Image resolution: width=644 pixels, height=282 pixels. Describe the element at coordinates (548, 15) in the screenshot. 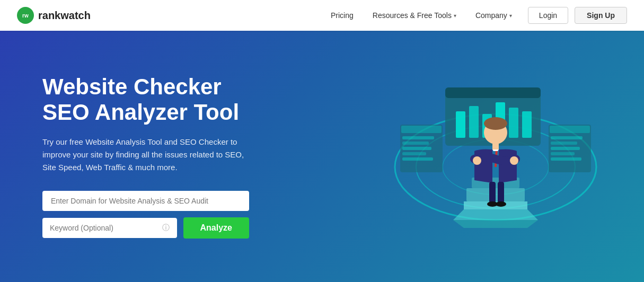

I see `login-button: Login` at that location.